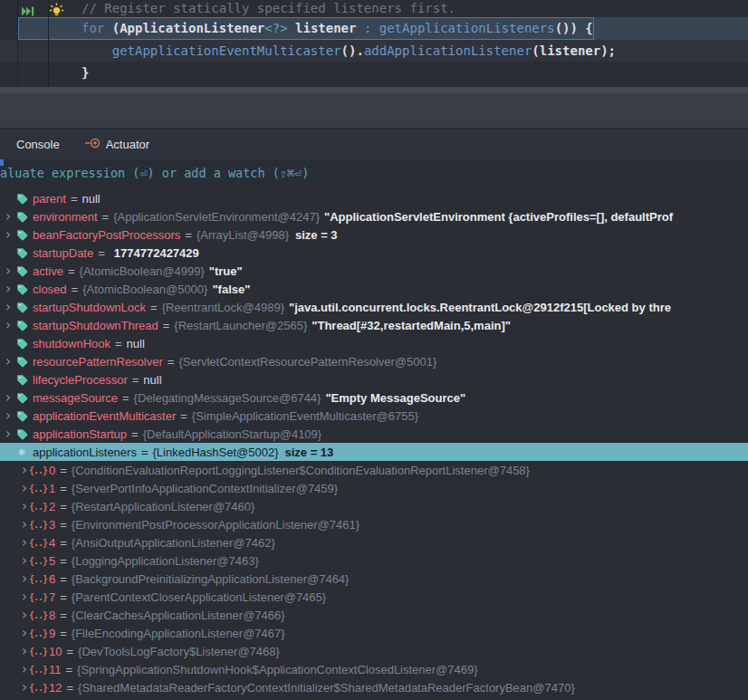 The height and width of the screenshot is (700, 748). What do you see at coordinates (22, 453) in the screenshot?
I see `asterisk-icon: ✱` at bounding box center [22, 453].